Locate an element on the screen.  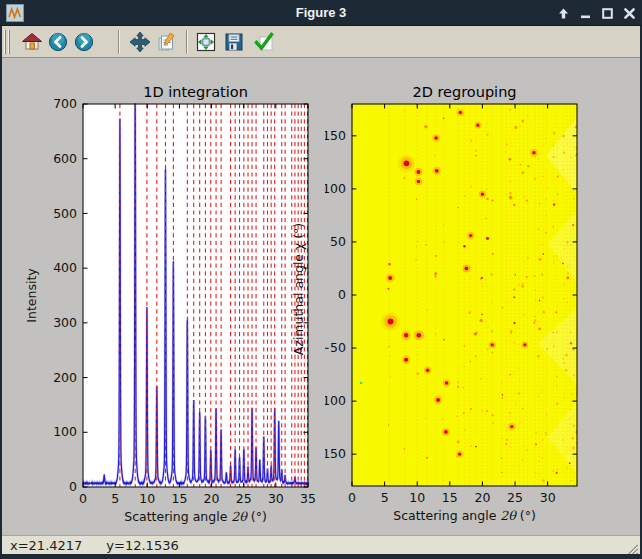
window-frame-bottom is located at coordinates (321, 556).